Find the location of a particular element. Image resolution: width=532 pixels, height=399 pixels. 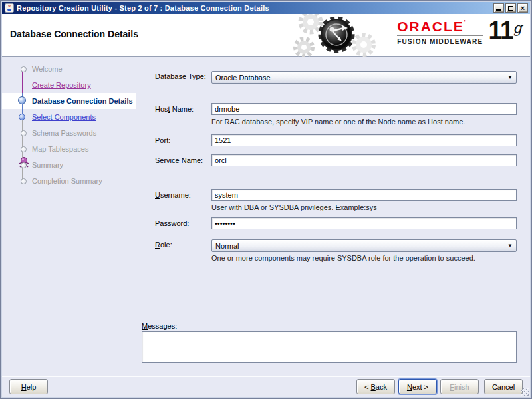

port-input is located at coordinates (364, 140).